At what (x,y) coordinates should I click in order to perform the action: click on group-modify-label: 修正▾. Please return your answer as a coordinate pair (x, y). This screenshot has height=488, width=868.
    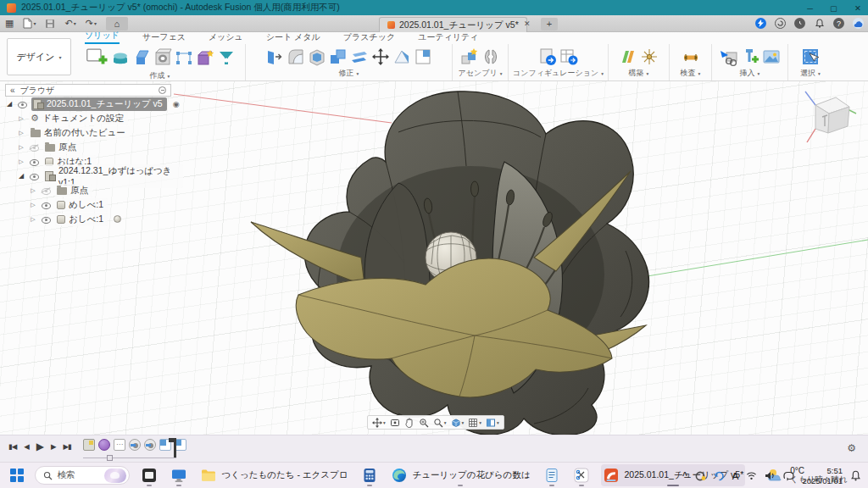
    Looking at the image, I should click on (349, 74).